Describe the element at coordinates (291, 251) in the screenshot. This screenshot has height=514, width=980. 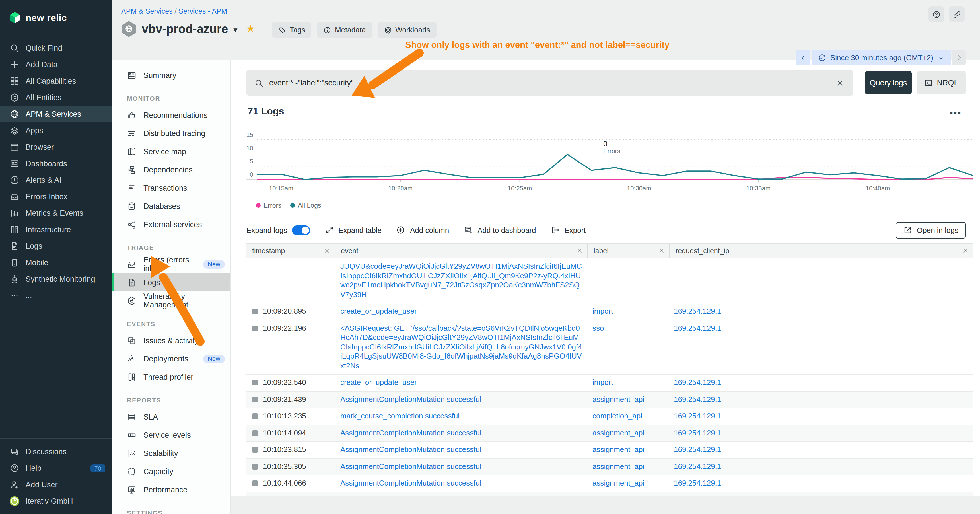
I see `column-header-timestamp: timestamp` at that location.